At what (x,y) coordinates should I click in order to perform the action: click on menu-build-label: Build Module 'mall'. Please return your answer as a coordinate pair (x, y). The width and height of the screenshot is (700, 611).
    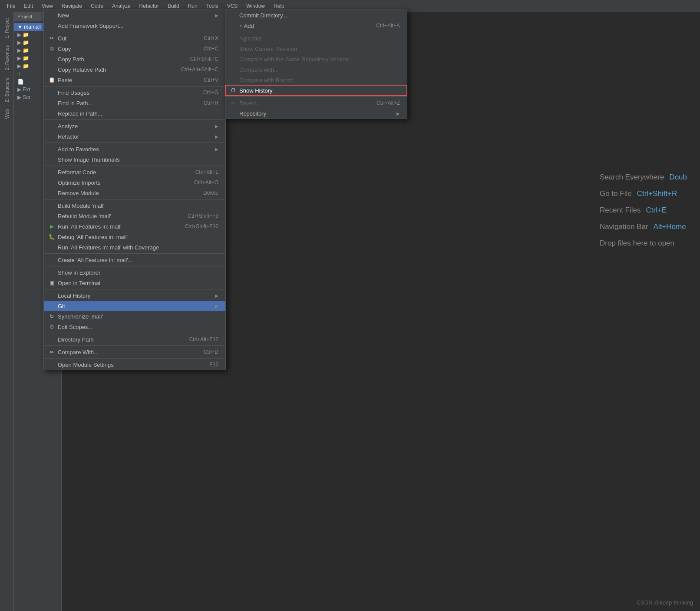
    Looking at the image, I should click on (81, 206).